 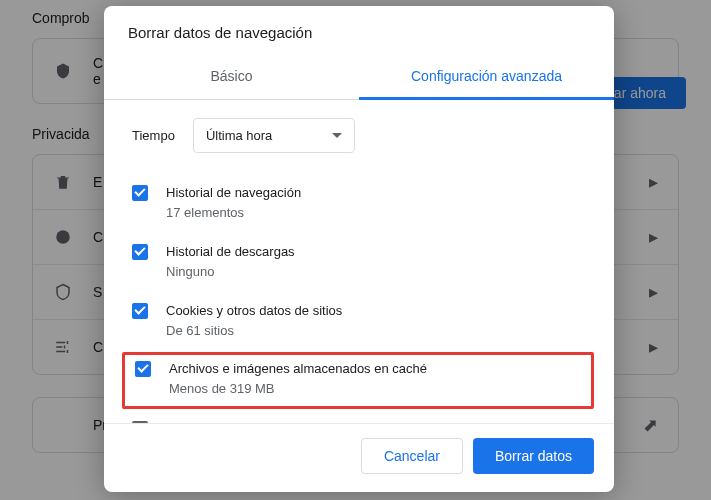 What do you see at coordinates (363, 322) in the screenshot?
I see `option-row: Cookies y otros datos de sitiosDe 61 sit…` at bounding box center [363, 322].